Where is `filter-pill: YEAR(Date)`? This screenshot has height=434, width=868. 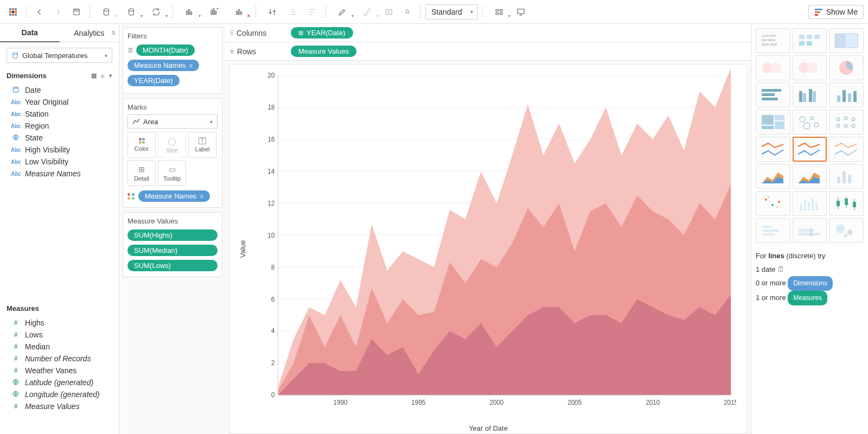 filter-pill: YEAR(Date) is located at coordinates (154, 80).